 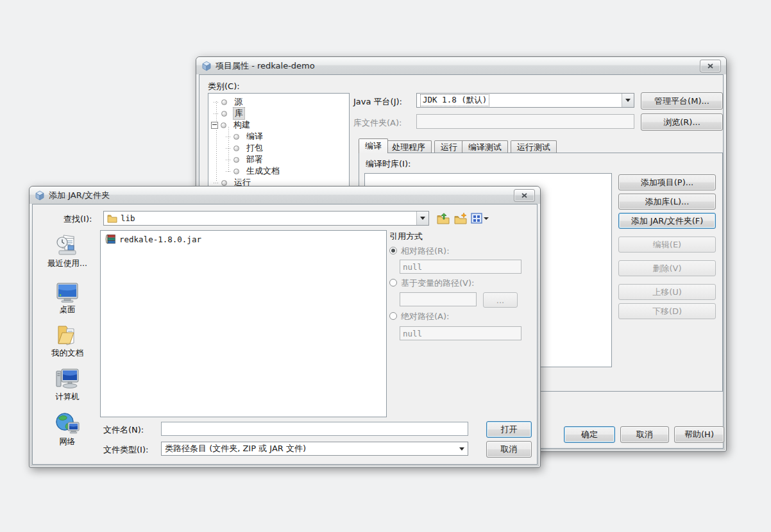 I want to click on file-cancel-button: 取消, so click(x=509, y=449).